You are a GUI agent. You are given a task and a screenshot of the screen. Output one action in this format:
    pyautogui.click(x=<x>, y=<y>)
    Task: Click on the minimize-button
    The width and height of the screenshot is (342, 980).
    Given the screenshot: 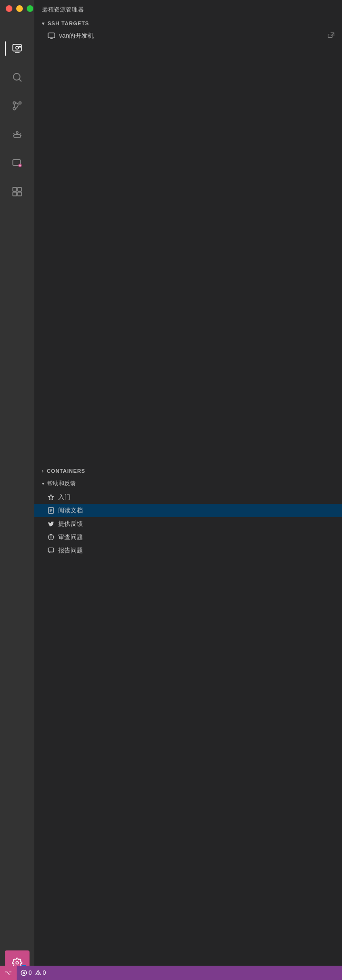 What is the action you would take?
    pyautogui.click(x=20, y=9)
    